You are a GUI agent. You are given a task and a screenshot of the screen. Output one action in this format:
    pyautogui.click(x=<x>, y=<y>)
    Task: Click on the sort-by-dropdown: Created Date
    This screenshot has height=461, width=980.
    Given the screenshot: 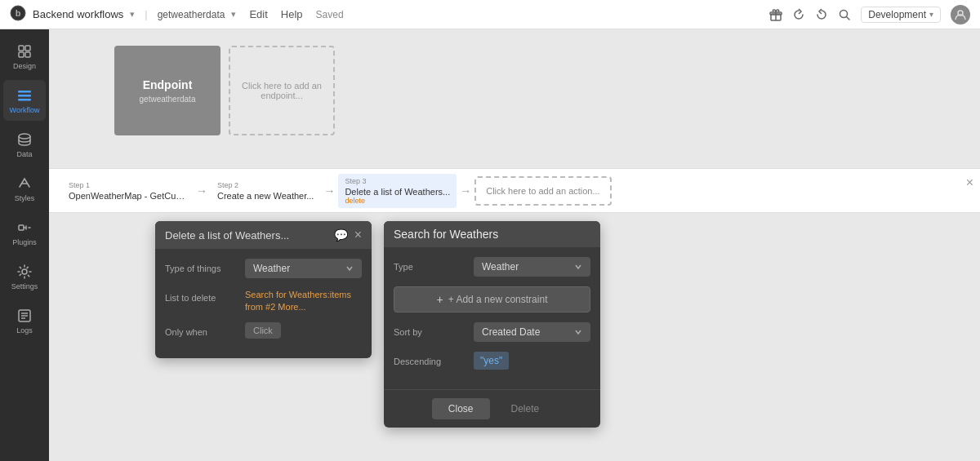 What is the action you would take?
    pyautogui.click(x=532, y=332)
    